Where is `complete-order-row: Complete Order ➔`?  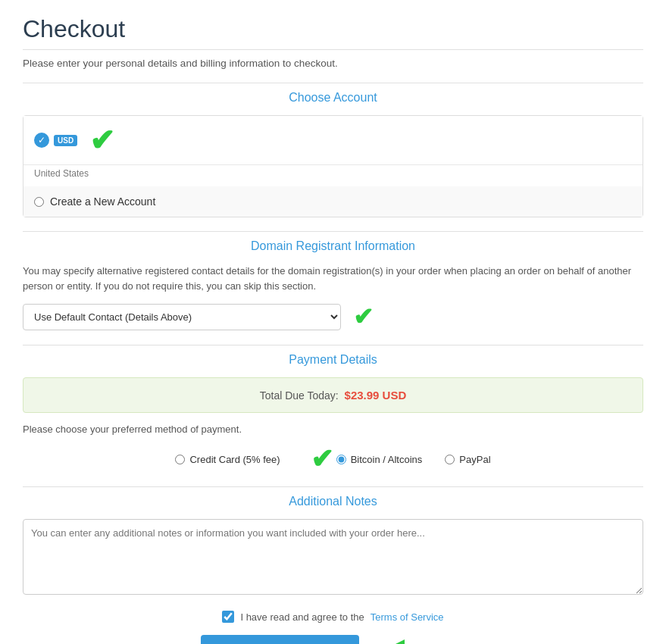
complete-order-row: Complete Order ➔ is located at coordinates (333, 639).